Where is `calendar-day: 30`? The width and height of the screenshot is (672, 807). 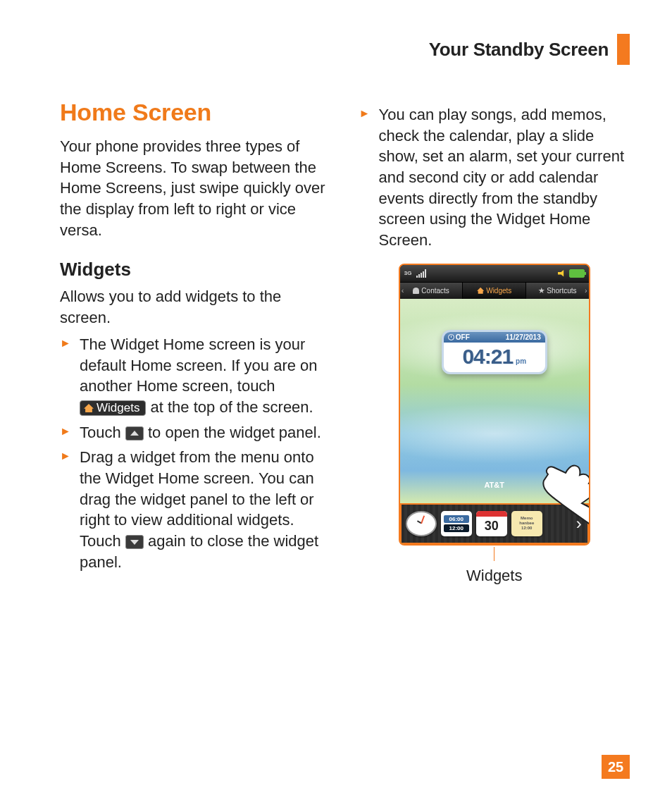
calendar-day: 30 is located at coordinates (492, 526).